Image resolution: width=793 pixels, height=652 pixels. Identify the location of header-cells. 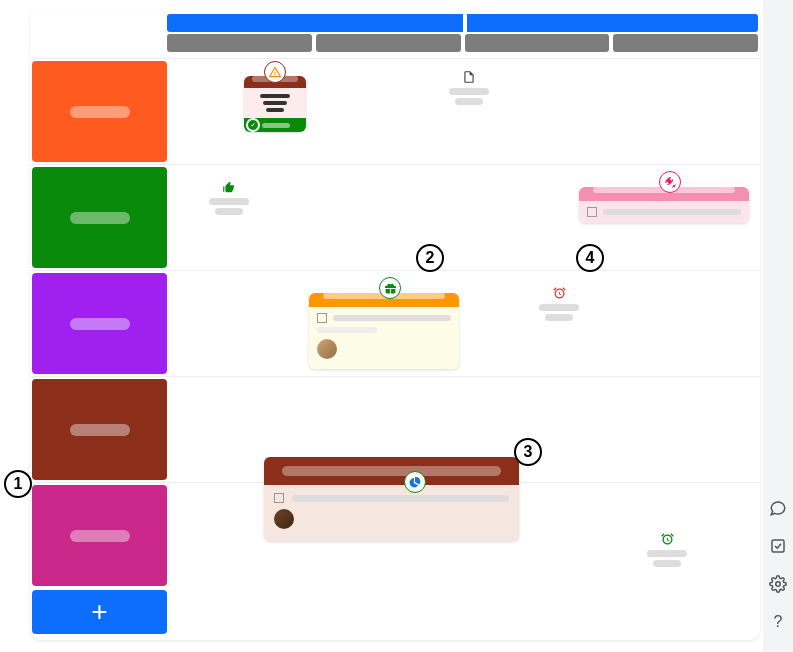
(462, 43).